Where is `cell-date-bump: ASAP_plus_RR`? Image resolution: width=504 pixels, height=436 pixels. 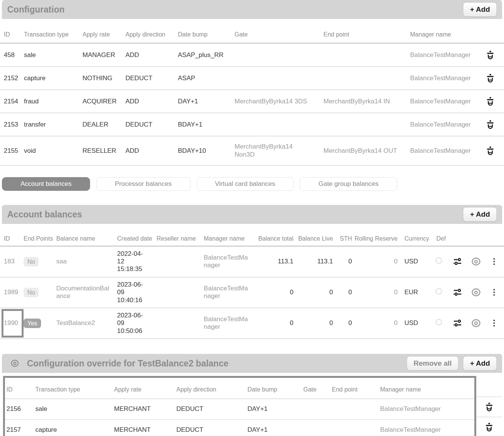 cell-date-bump: ASAP_plus_RR is located at coordinates (206, 55).